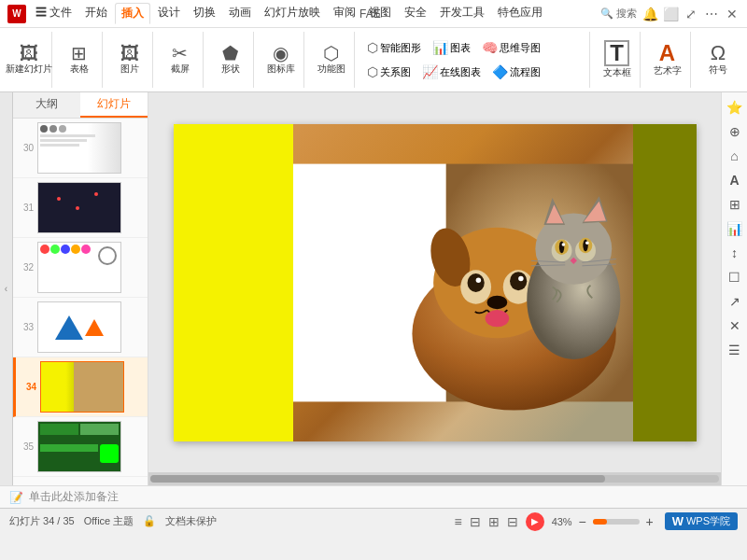 The width and height of the screenshot is (747, 560). Describe the element at coordinates (74, 497) in the screenshot. I see `notes-placeholder: 单击此处添加备注` at that location.